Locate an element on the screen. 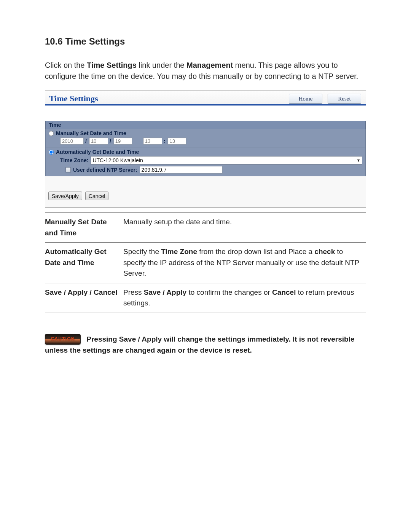  panel-heading-time: Time is located at coordinates (206, 125).